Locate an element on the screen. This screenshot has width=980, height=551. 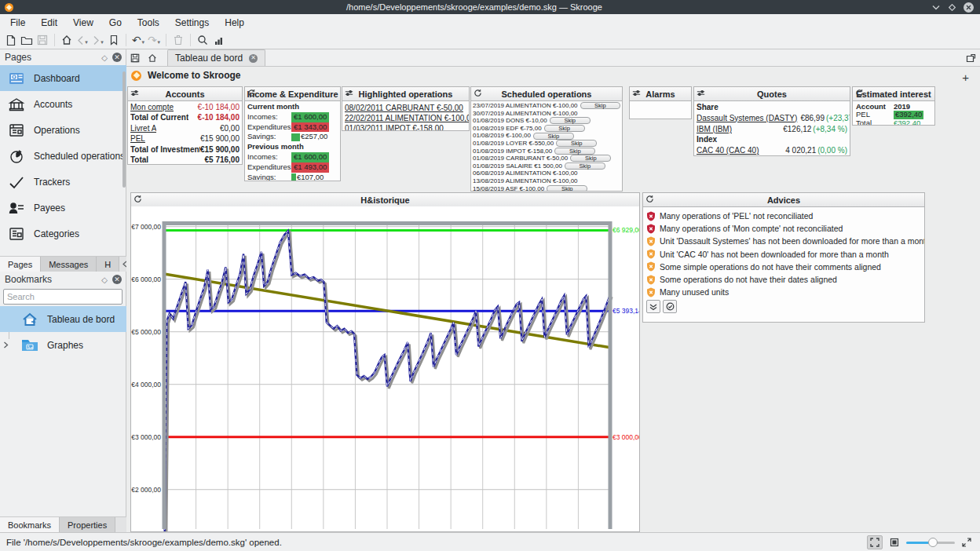
add-widget-button: + is located at coordinates (966, 77).